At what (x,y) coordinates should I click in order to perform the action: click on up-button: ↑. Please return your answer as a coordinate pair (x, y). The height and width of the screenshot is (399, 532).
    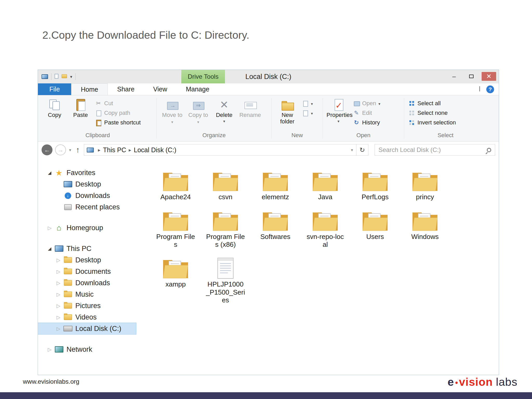
    Looking at the image, I should click on (78, 150).